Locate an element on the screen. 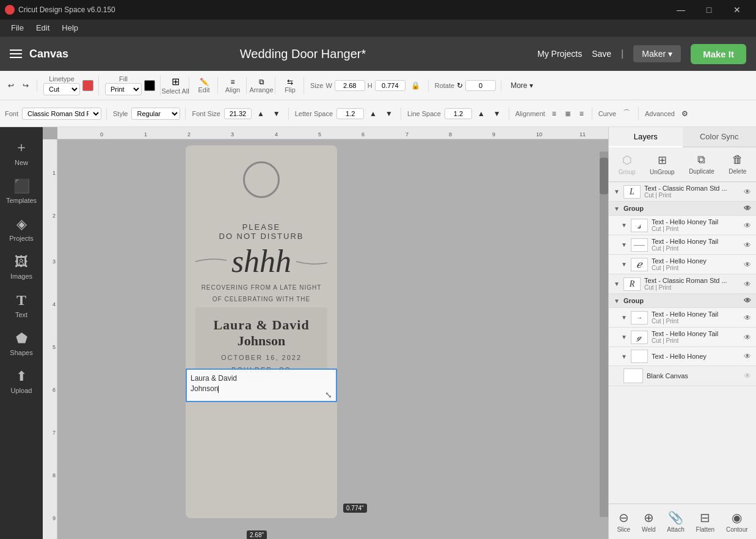  align-right-button: ≡ is located at coordinates (581, 114).